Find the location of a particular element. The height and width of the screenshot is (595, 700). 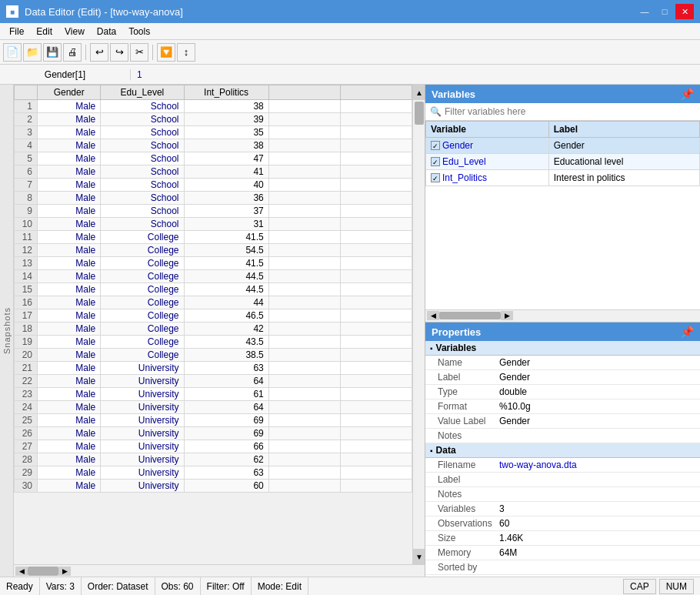

cell-gender-7: Male is located at coordinates (69, 185).